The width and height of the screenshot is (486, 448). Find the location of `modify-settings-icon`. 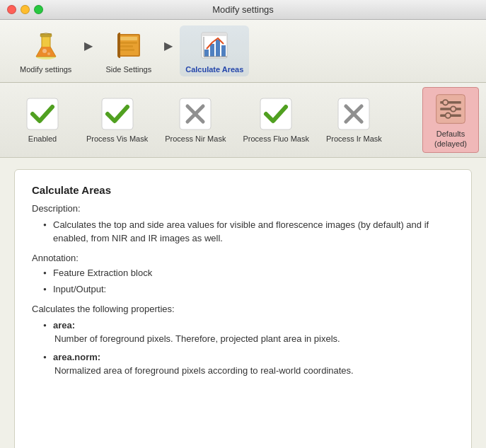

modify-settings-icon is located at coordinates (46, 45).